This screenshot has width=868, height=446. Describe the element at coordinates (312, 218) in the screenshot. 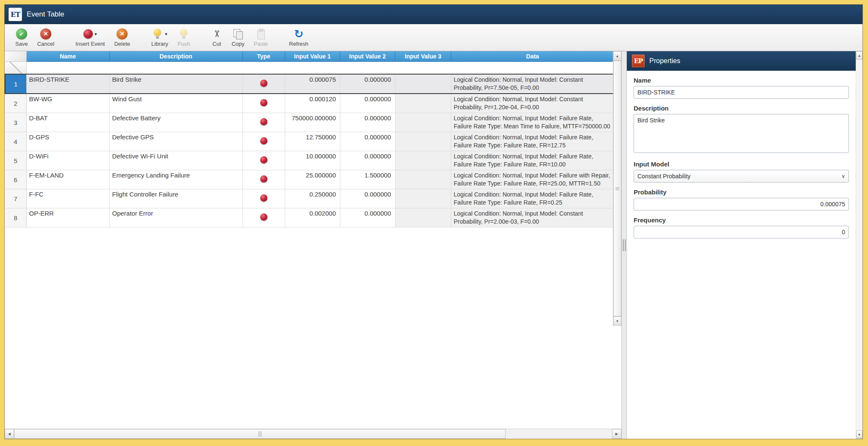

I see `cell-input-value-1: 0.002000` at that location.